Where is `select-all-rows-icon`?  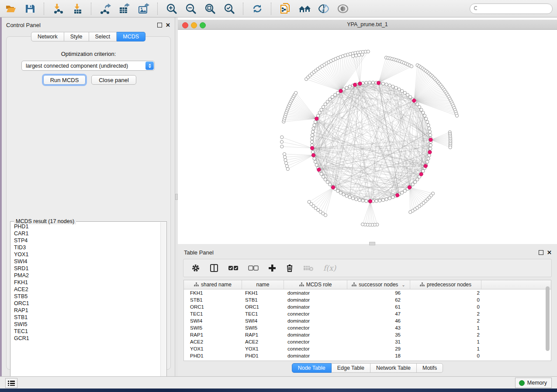
select-all-rows-icon is located at coordinates (233, 268).